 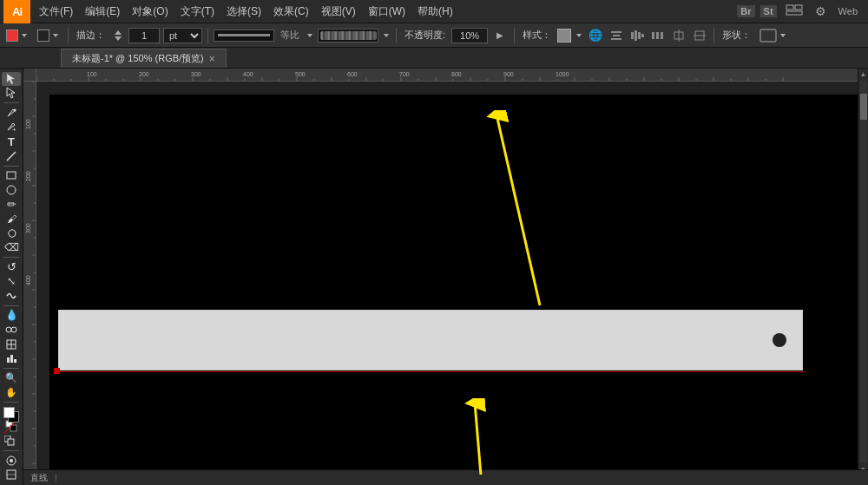 What do you see at coordinates (118, 36) in the screenshot?
I see `stroke-up-down` at bounding box center [118, 36].